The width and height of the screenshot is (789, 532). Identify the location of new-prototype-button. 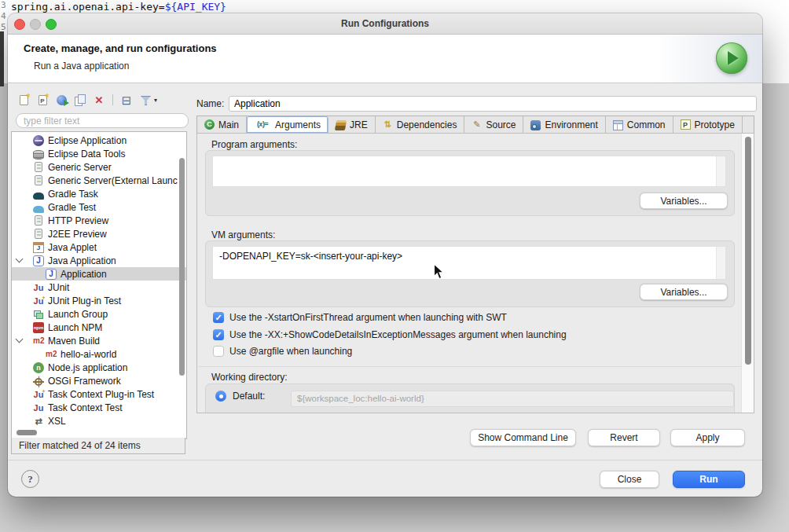
(42, 100).